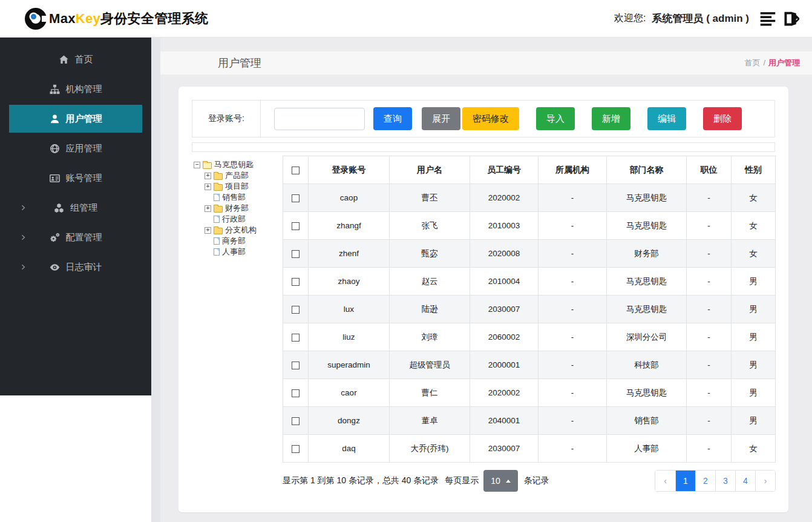 This screenshot has width=812, height=522. Describe the element at coordinates (238, 165) in the screenshot. I see `tree-node: −马克思钥匙` at that location.